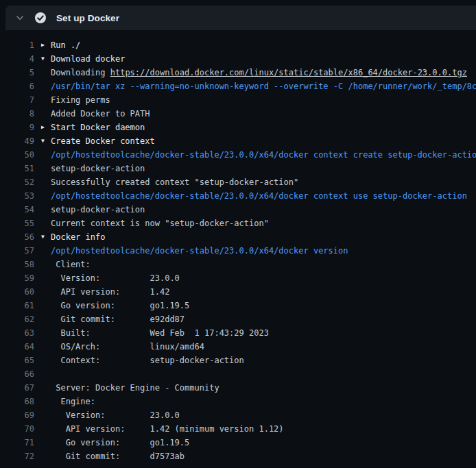  Describe the element at coordinates (238, 100) in the screenshot. I see `log-line-row: 7Fixing perms` at that location.